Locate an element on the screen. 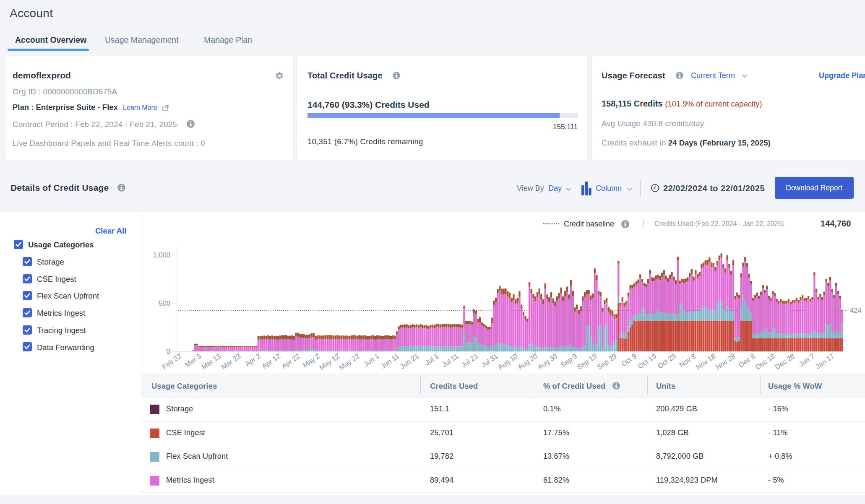 The height and width of the screenshot is (504, 865). svg-text: Sep 19 is located at coordinates (586, 361).